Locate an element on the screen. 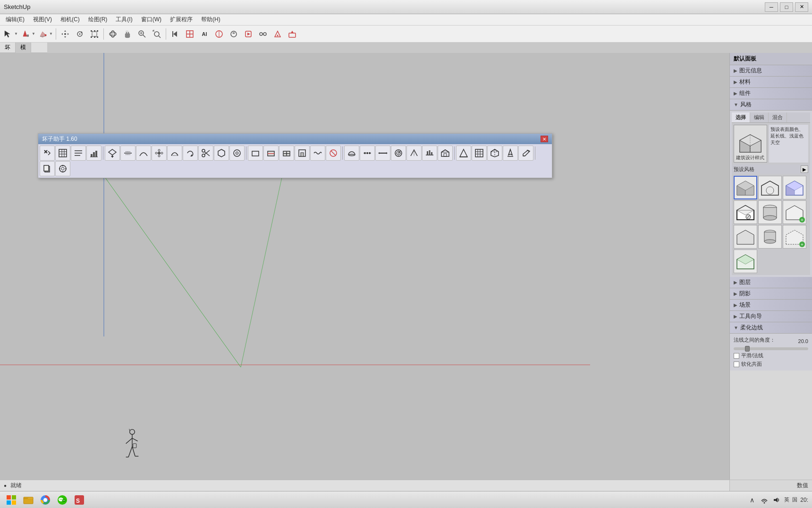 This screenshot has height=508, width=812. ft-rotate-icon is located at coordinates (190, 153).